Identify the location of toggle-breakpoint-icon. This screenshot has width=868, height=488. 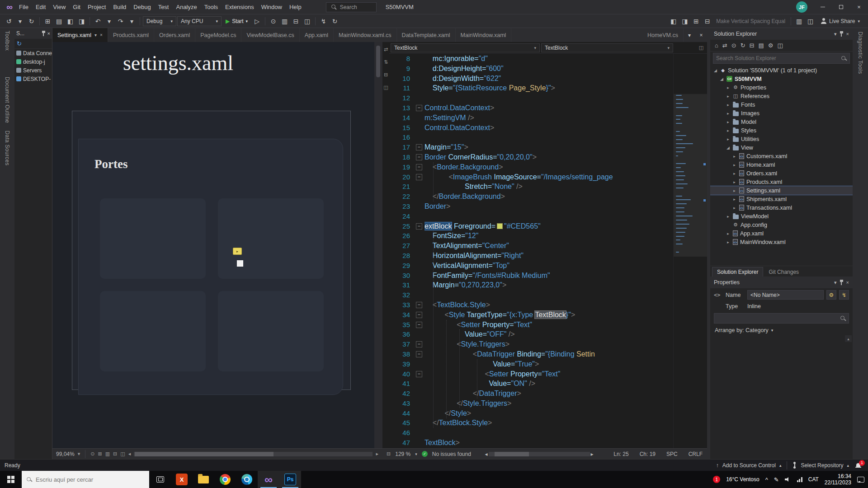
(307, 21).